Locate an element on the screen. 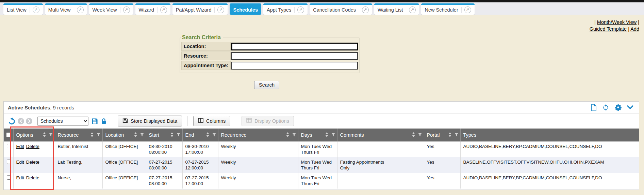  tab-waiting-list: Waiting List ↗ is located at coordinates (397, 9).